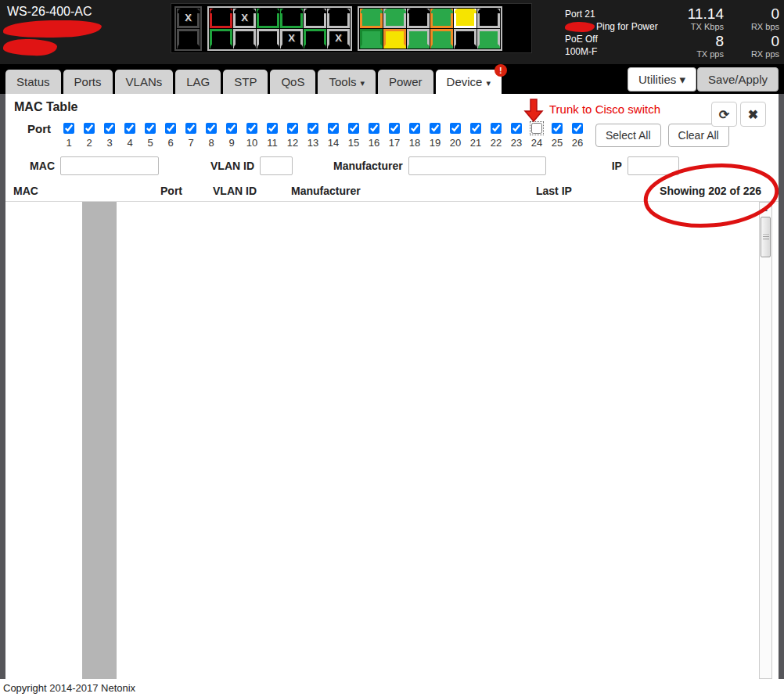  What do you see at coordinates (765, 440) in the screenshot?
I see `table-scrollbar: ▲` at bounding box center [765, 440].